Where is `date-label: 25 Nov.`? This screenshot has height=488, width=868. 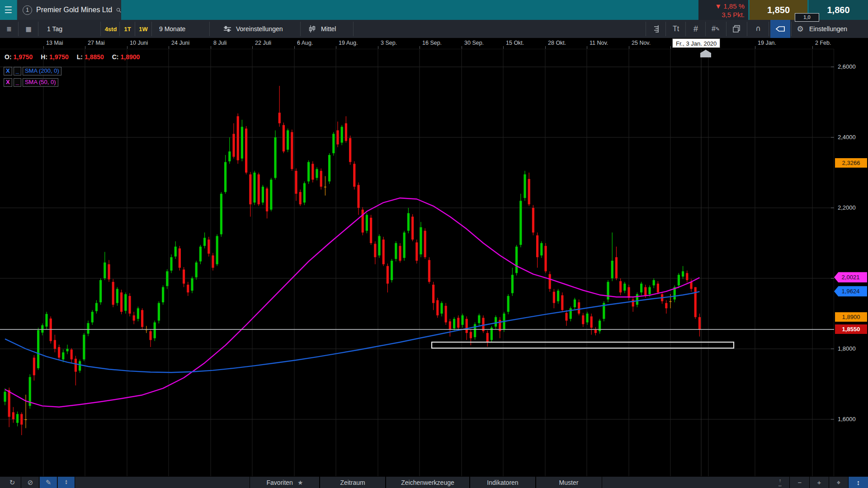 date-label: 25 Nov. is located at coordinates (641, 43).